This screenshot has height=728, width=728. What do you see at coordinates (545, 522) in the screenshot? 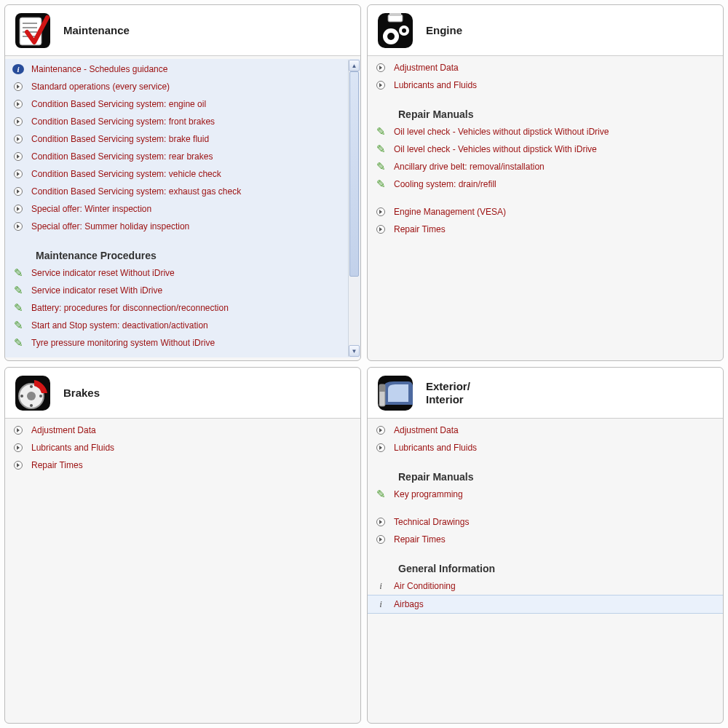
I see `list-item: Technical Drawings` at bounding box center [545, 522].